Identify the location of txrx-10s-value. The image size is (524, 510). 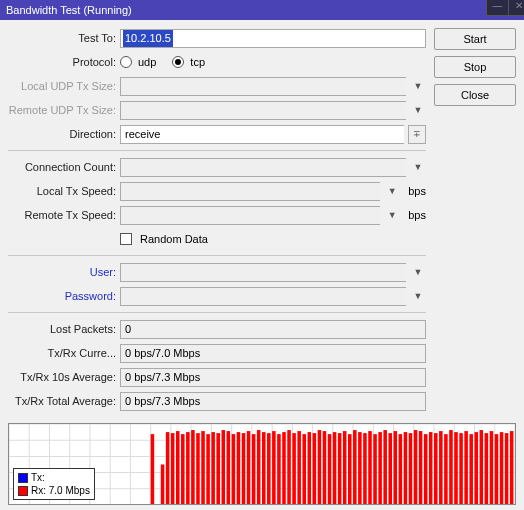
(273, 378).